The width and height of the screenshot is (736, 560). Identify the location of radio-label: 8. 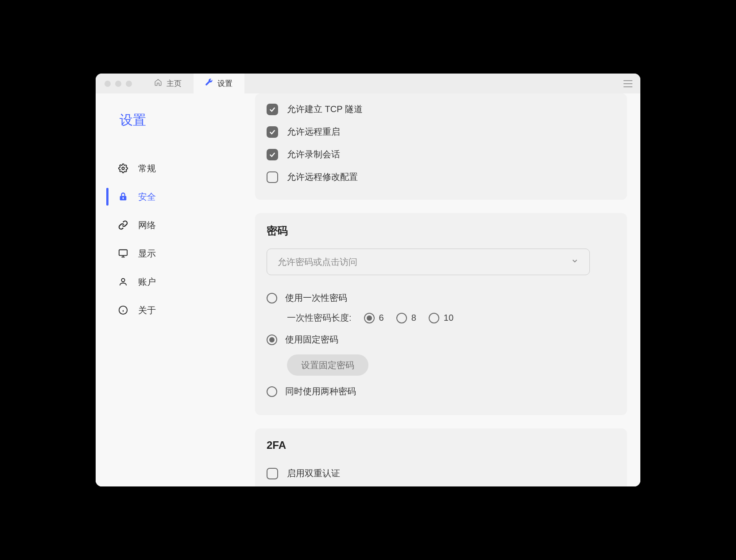
(414, 318).